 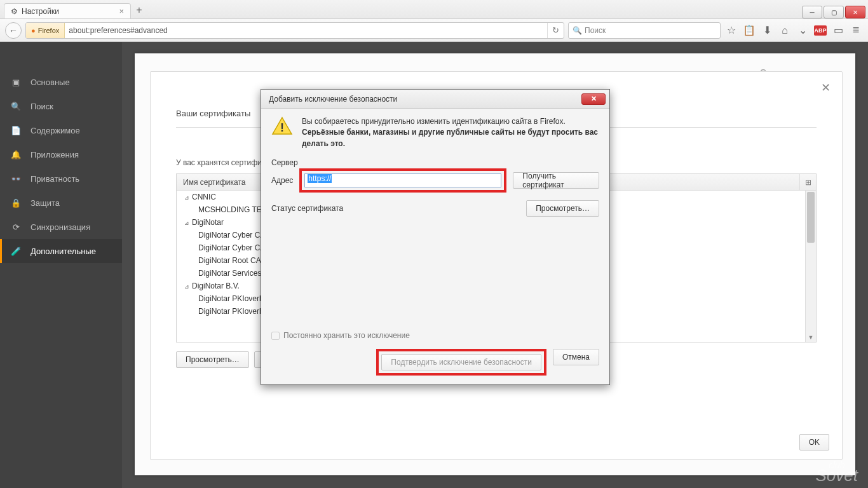 What do you see at coordinates (435, 362) in the screenshot?
I see `dialog-action-row: Подтвердить исключение безопасности Отме…` at bounding box center [435, 362].